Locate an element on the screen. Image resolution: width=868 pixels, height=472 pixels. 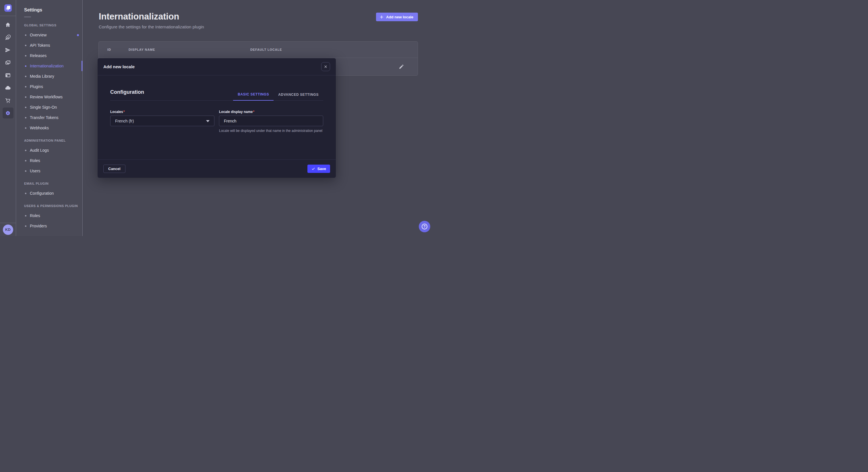
settings-tabs: BASIC SETTINGS ADVANCED SETTINGS is located at coordinates (278, 96).